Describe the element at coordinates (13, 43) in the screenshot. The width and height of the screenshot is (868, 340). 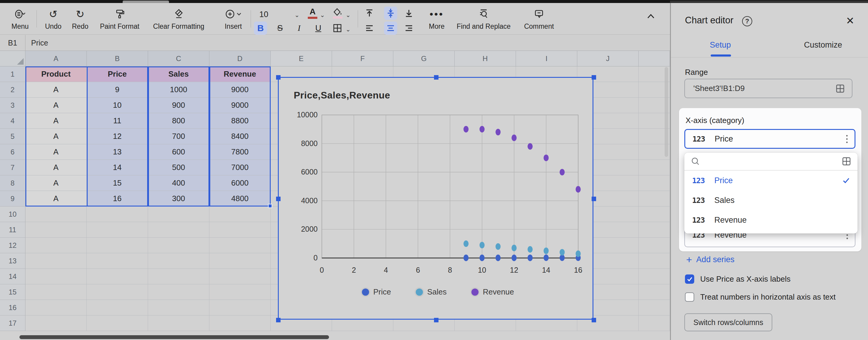
I see `cell-reference-box: B1` at that location.